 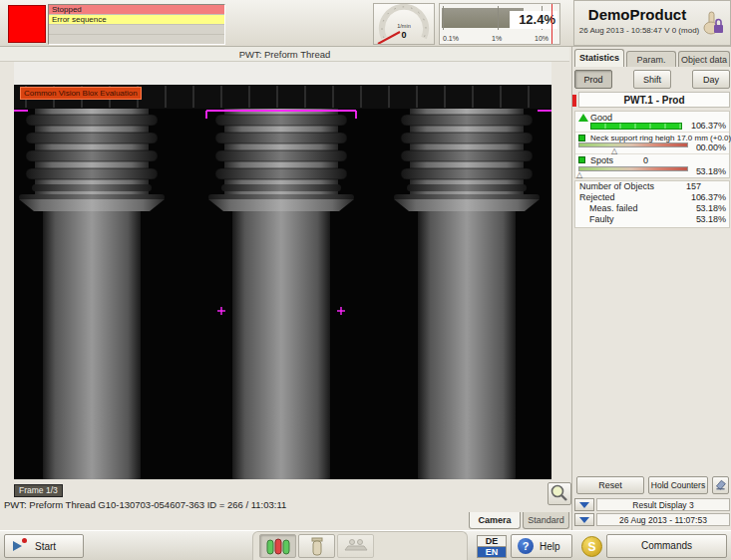 What do you see at coordinates (404, 24) in the screenshot?
I see `gauge-dial-icon: 1/min 0` at bounding box center [404, 24].